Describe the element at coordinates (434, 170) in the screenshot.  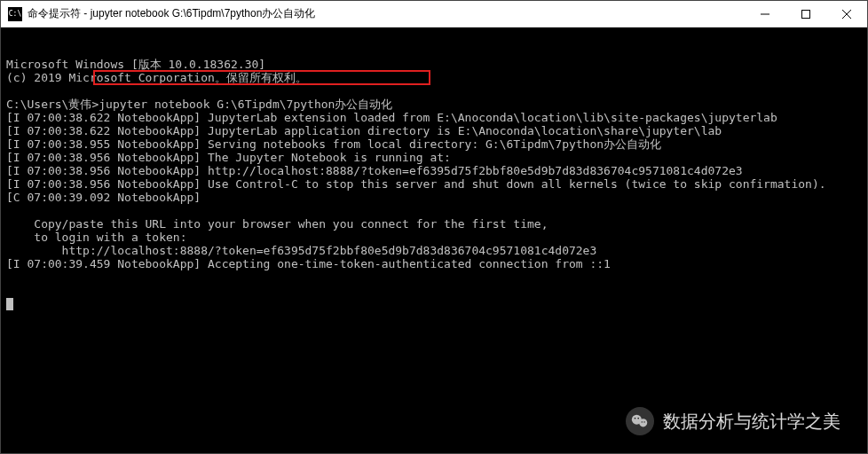
I see `terminal-line: [I 07:00:38.956 NotebookApp] http://loca…` at that location.